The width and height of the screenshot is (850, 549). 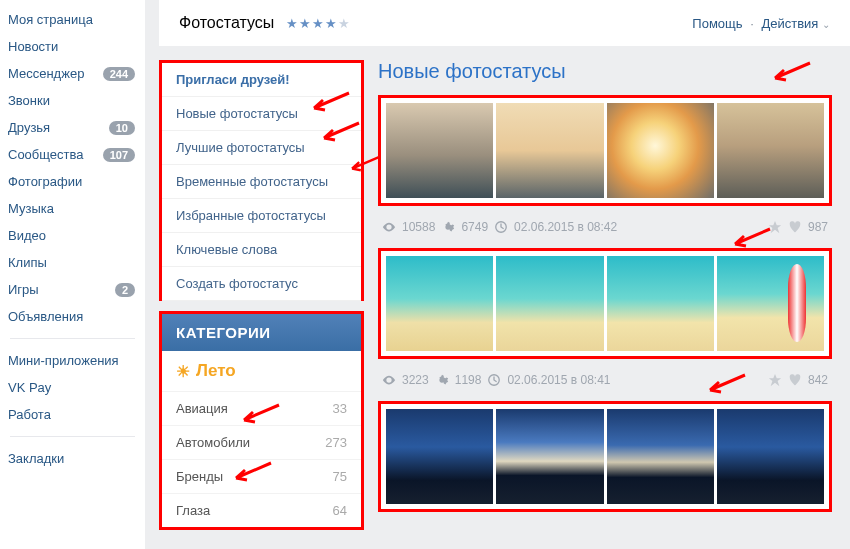 I want to click on nav-item-label: Игры, so click(x=24, y=290).